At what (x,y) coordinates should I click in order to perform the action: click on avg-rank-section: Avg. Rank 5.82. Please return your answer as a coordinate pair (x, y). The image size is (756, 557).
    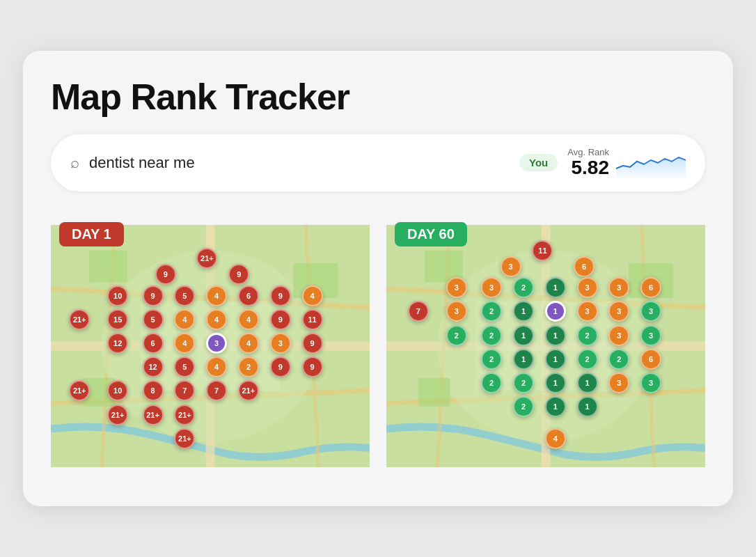
    Looking at the image, I should click on (627, 163).